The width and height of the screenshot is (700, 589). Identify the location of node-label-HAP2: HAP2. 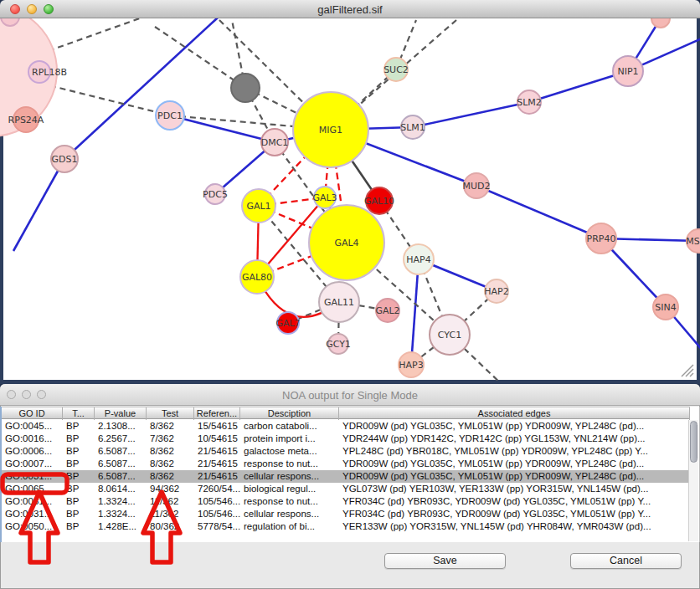
(496, 291).